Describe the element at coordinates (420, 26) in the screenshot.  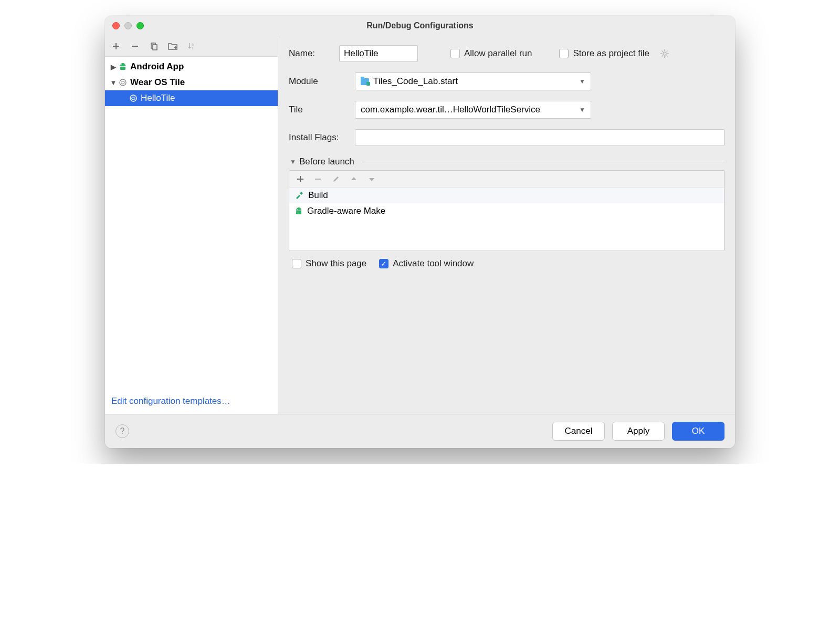
I see `window-title: Run/Debug Configurations` at that location.